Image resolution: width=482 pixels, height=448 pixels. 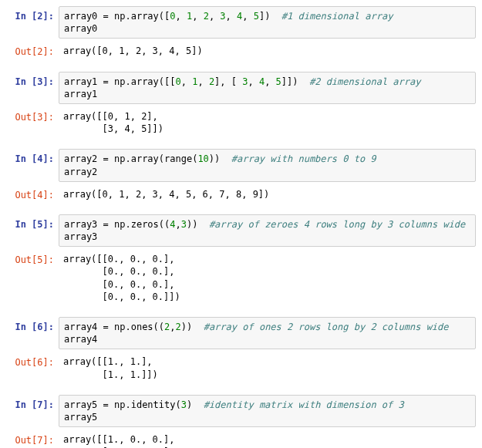 What do you see at coordinates (267, 368) in the screenshot?
I see `output-area: array([[1., 1.], [1., 1.]])` at bounding box center [267, 368].